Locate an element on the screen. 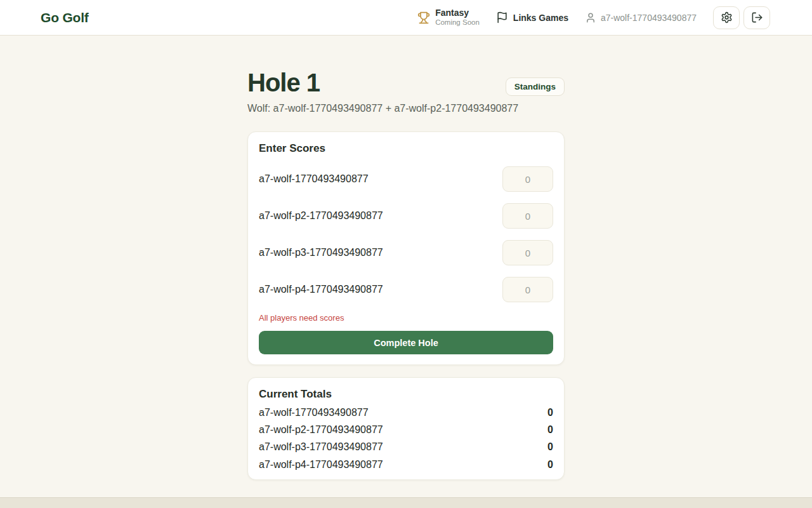  score-row: a7-wolf-p3-1770493490877 is located at coordinates (406, 253).